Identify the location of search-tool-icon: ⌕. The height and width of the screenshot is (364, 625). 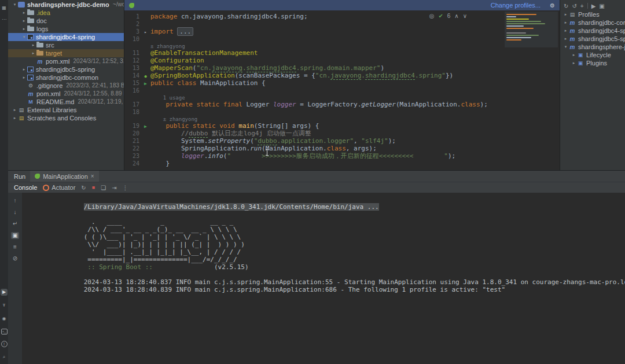
(4, 357).